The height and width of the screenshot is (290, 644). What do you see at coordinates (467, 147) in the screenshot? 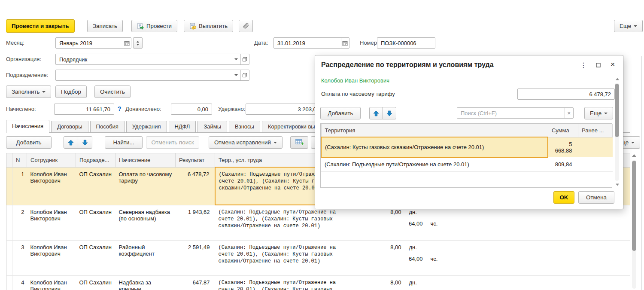
I see `table-row: (Сахалин: Кусты газовых скважин/Отражени…` at bounding box center [467, 147].